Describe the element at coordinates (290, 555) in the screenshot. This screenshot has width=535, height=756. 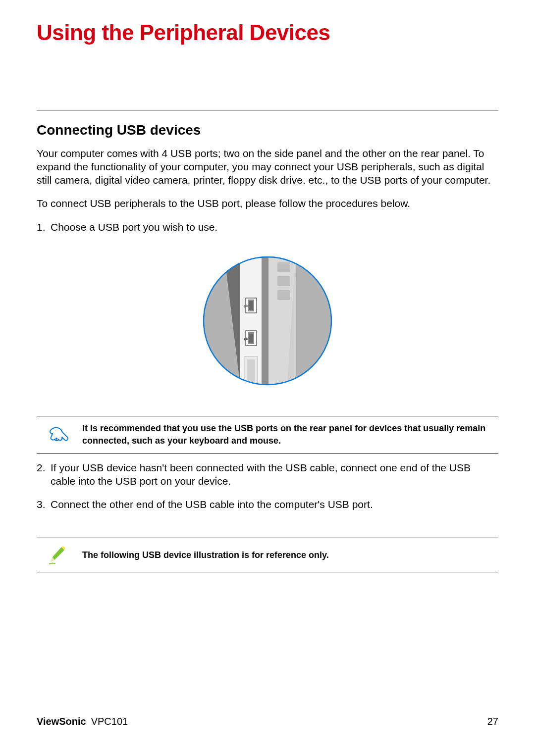
I see `reference-text: The following USB device illustration is…` at that location.